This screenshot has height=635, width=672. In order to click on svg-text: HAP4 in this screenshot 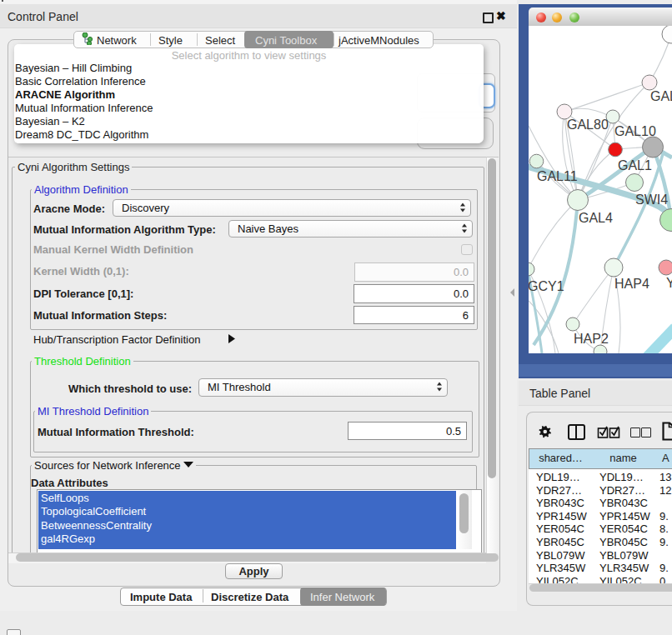, I will do `click(632, 283)`.